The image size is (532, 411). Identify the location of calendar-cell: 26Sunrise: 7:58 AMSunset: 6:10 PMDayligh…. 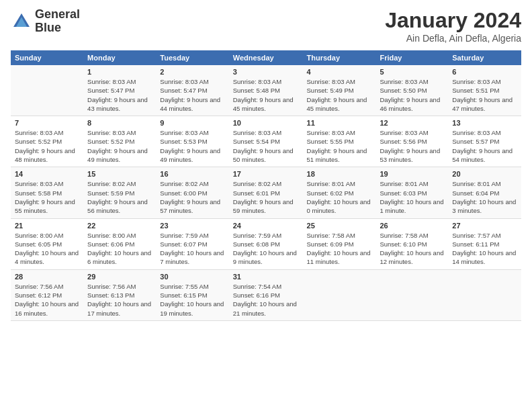
(412, 244).